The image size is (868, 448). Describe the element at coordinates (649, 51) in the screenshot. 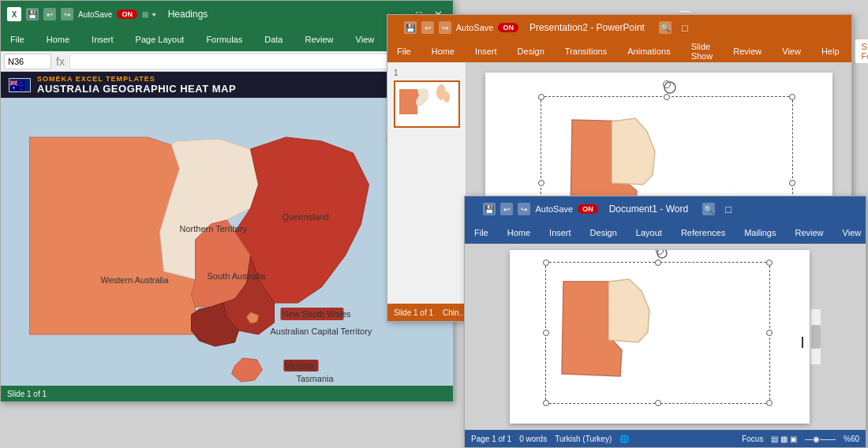

I see `ppt-tab-animations: Animations` at that location.